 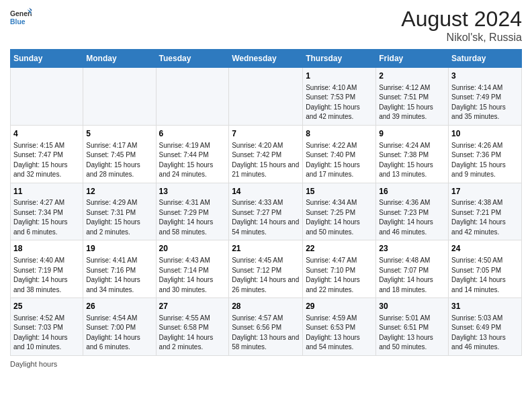 I want to click on day-cell: 12Sunrise: 4:29 AM Sunset: 7:31 PM Dayli…, so click(x=120, y=212).